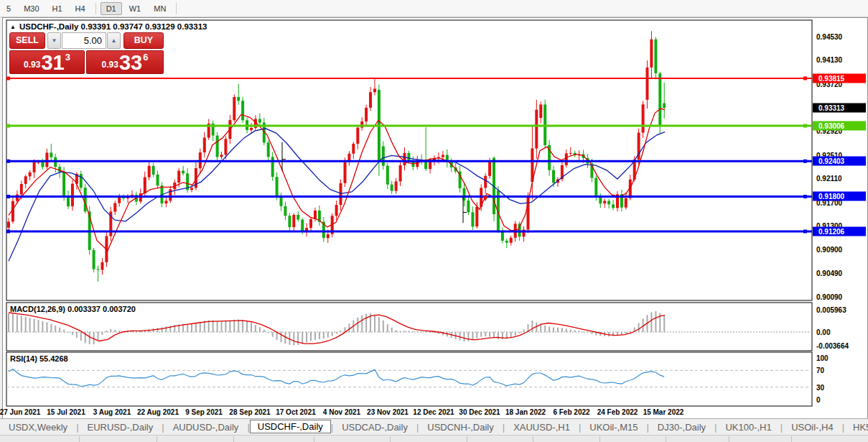 The image size is (868, 442). Describe the element at coordinates (125, 62) in the screenshot. I see `buy-price-box: 0.93 33 6` at that location.